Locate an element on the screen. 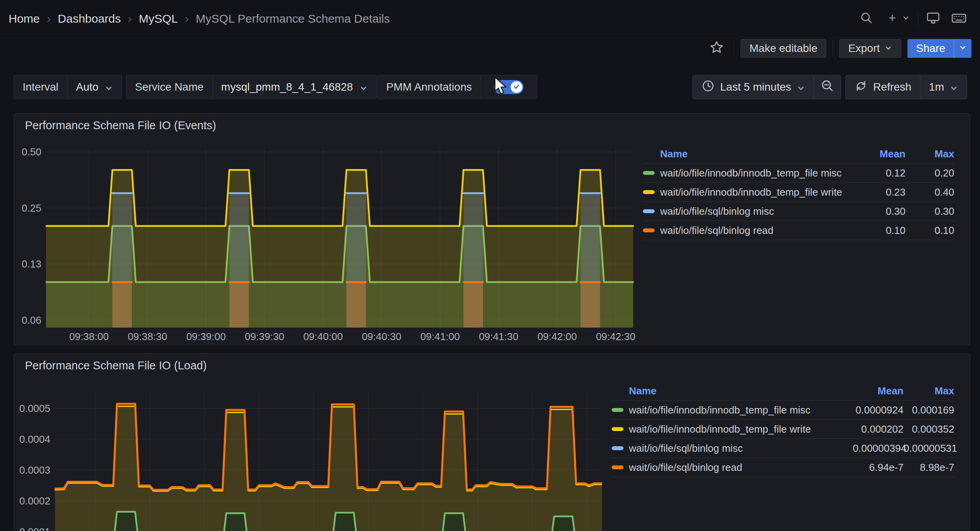  monitor-icon is located at coordinates (933, 19).